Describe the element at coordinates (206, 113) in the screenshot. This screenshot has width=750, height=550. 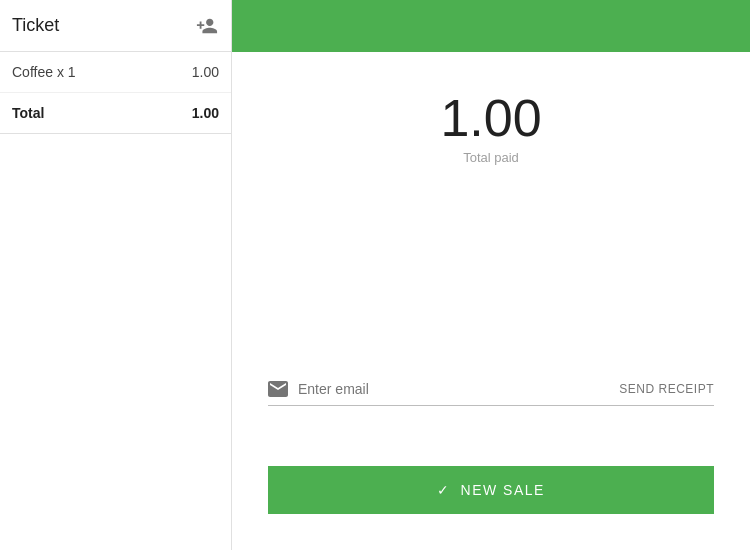
I see `ticket-total-value: 1.00` at that location.